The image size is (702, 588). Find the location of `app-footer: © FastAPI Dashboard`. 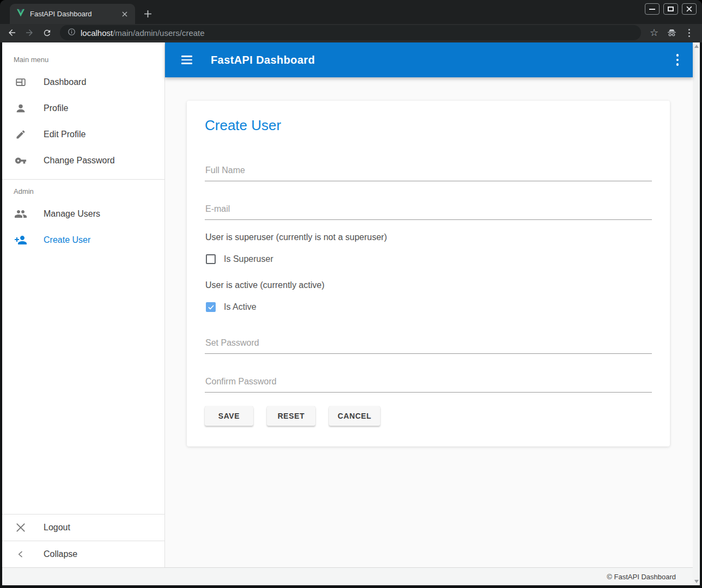

app-footer: © FastAPI Dashboard is located at coordinates (347, 576).